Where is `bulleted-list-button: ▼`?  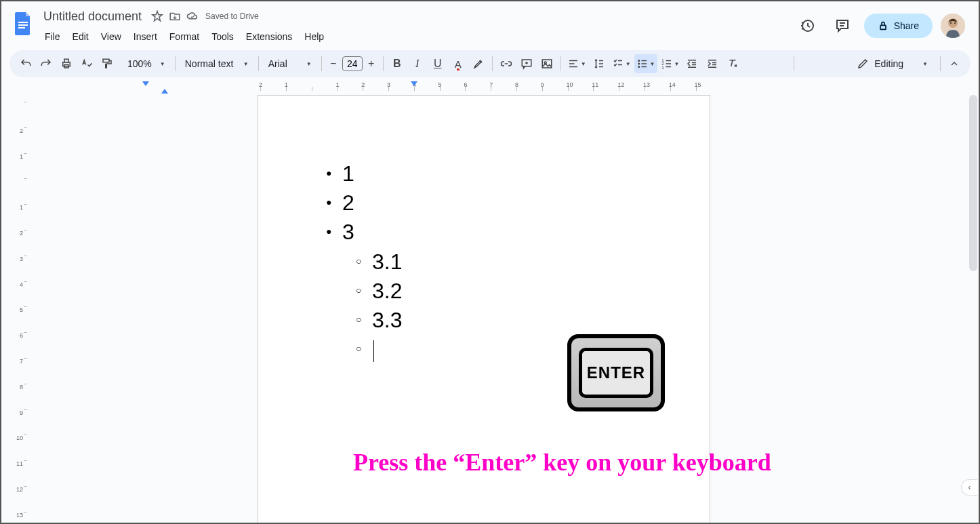 bulleted-list-button: ▼ is located at coordinates (646, 64).